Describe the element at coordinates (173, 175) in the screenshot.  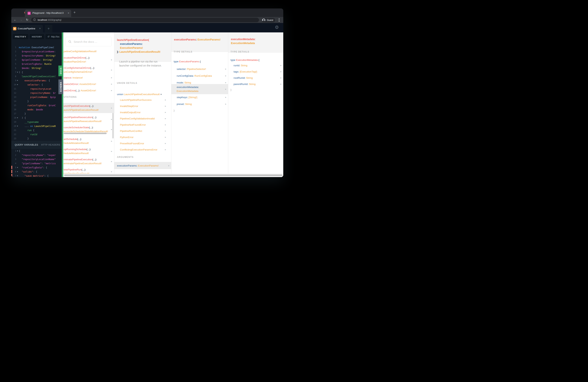
I see `docs-horizontal-scrollbar` at that location.